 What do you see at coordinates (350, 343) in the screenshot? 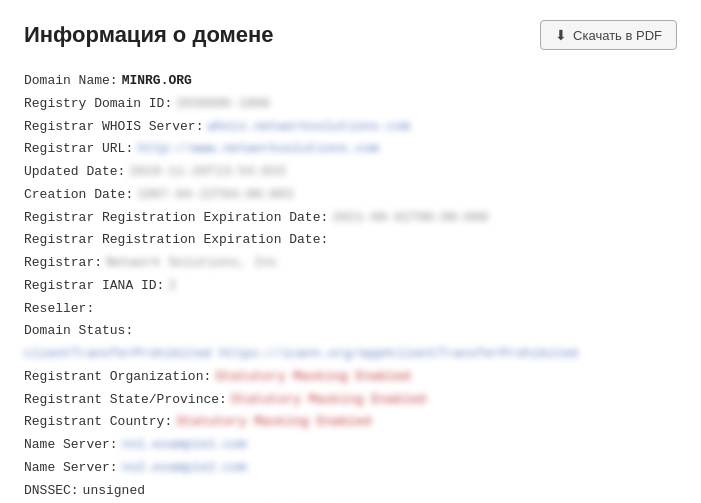
I see `domain-status-row: Domain Status: clientTransferProhibited …` at bounding box center [350, 343].